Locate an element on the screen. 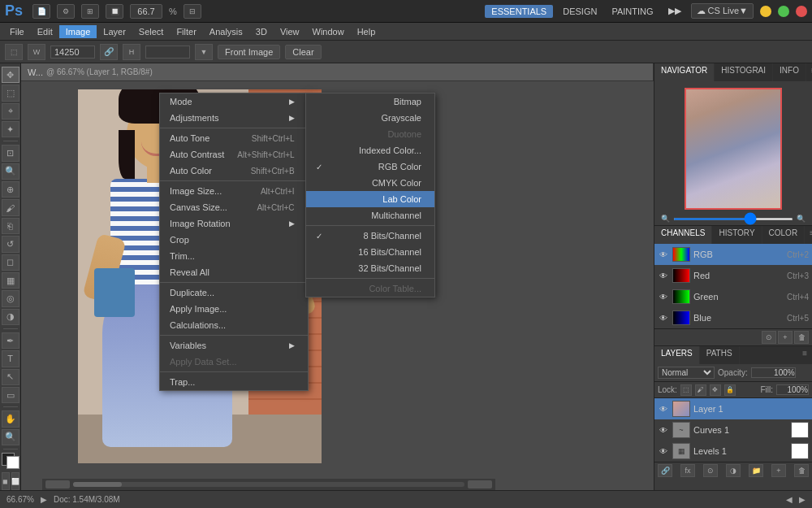 The width and height of the screenshot is (812, 508). tab-channels: CHANNELS is located at coordinates (684, 235).